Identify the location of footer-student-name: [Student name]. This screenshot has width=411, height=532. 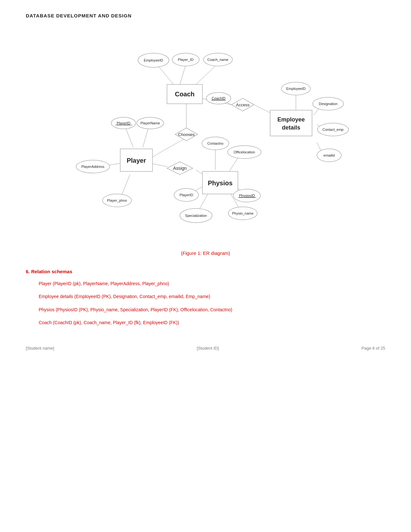
(40, 348).